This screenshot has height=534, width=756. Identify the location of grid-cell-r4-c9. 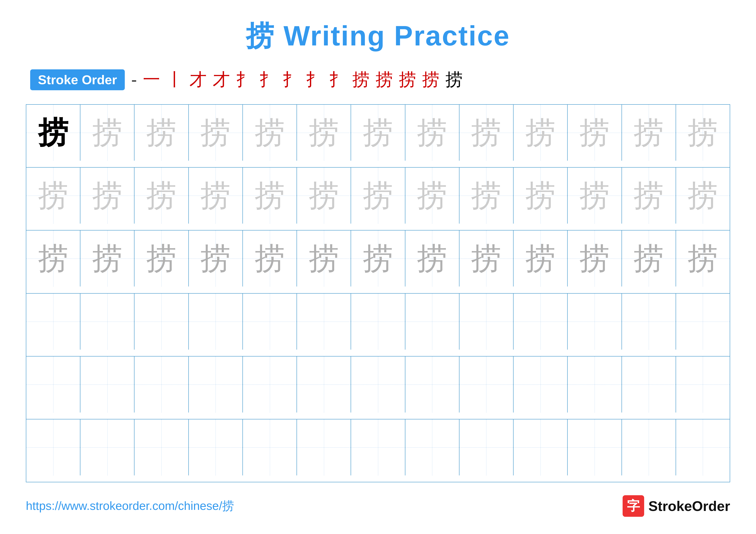
(487, 322).